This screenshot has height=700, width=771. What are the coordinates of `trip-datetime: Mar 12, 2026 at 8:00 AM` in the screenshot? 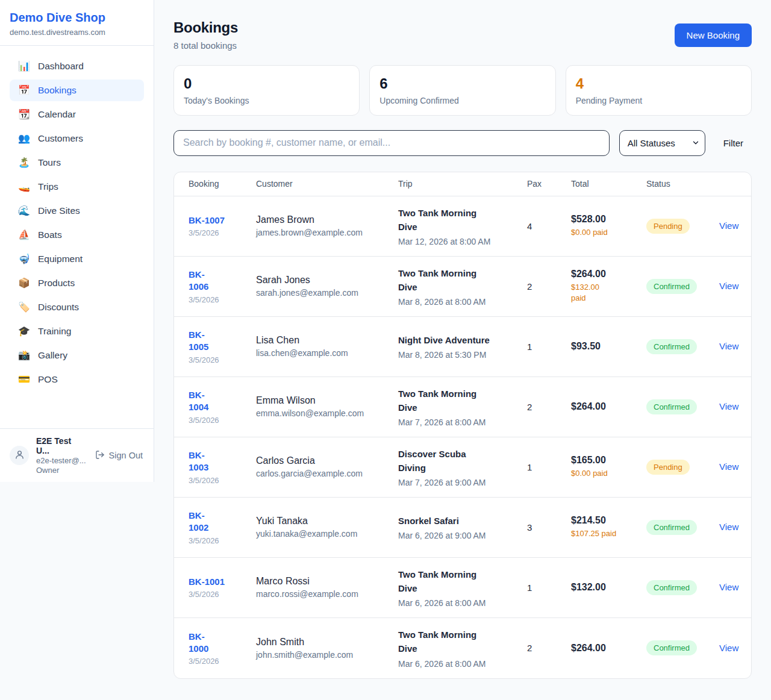 It's located at (463, 242).